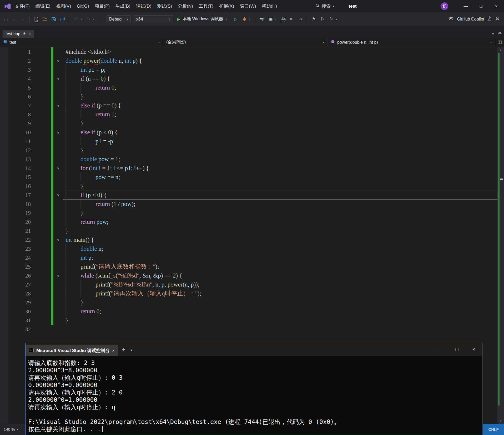 The height and width of the screenshot is (435, 504). What do you see at coordinates (457, 350) in the screenshot?
I see `console-maximize-button: □` at bounding box center [457, 350].